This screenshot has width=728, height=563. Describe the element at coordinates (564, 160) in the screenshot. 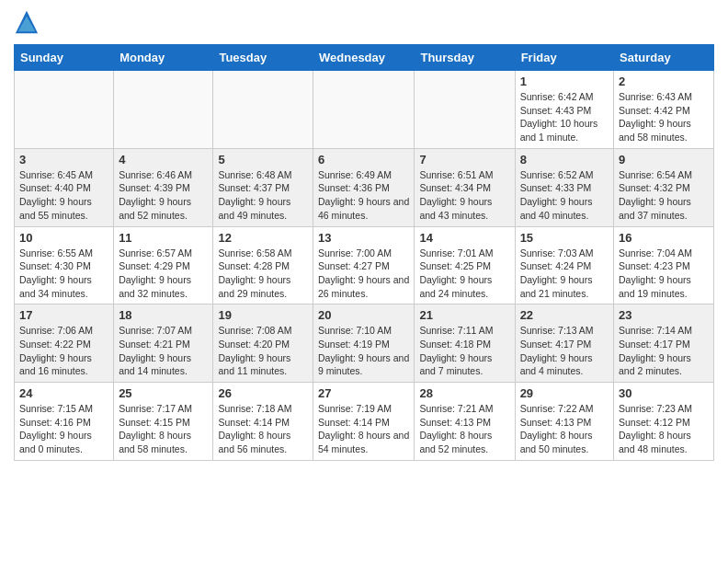

I see `day-number: 8` at that location.